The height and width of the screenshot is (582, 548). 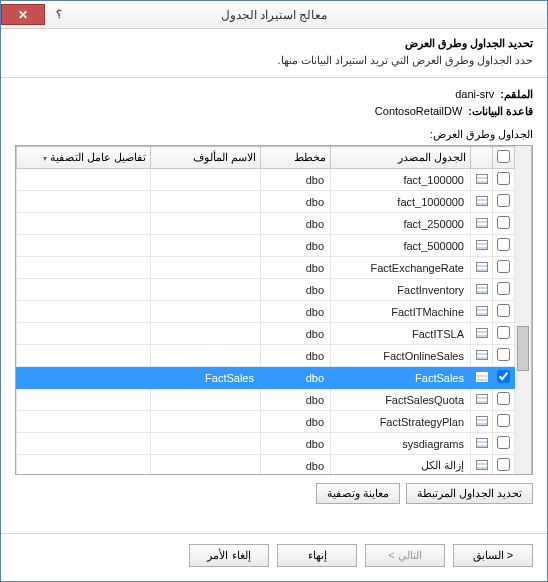 I want to click on table-row: إزالة الكلdbo, so click(x=266, y=465).